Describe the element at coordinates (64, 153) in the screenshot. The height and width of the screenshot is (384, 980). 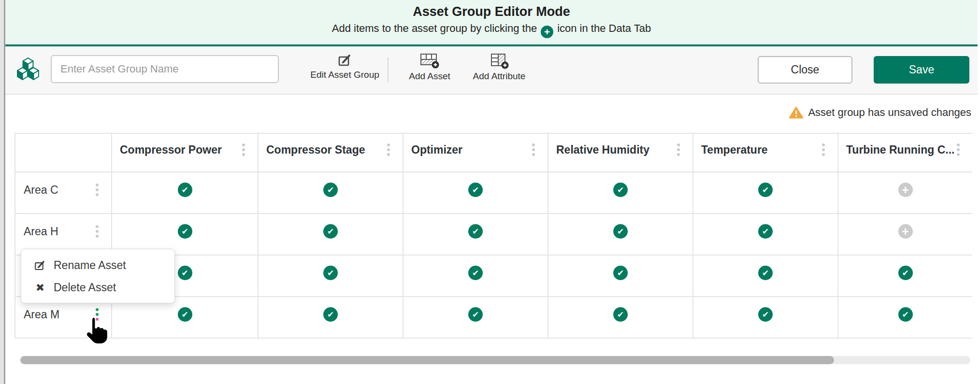
I see `table-corner-cell` at that location.